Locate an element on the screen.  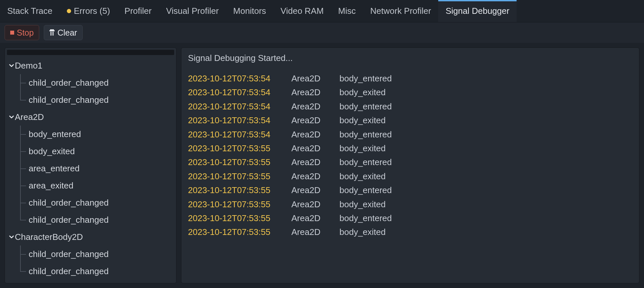
tab-label: Visual Profiler is located at coordinates (192, 11).